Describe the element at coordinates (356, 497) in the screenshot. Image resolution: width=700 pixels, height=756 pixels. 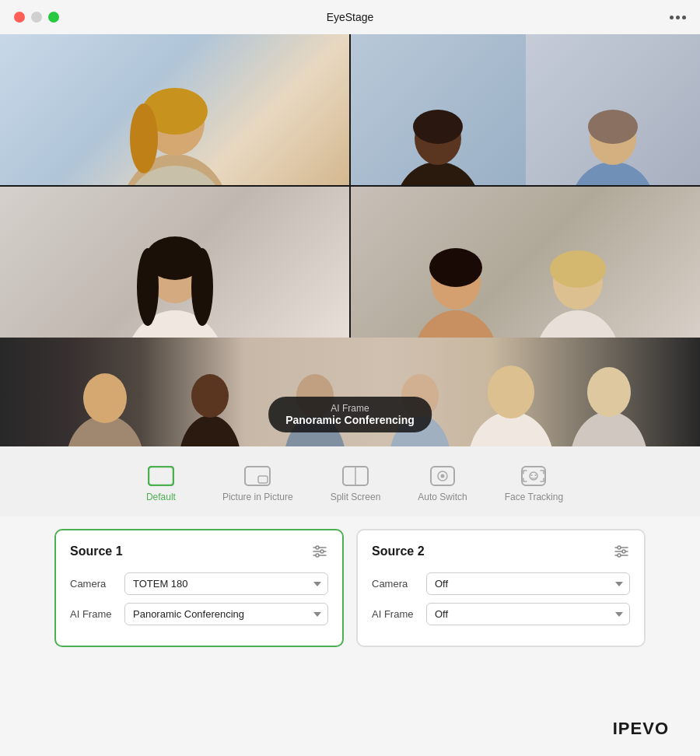
I see `mode-split-label: Split Screen` at that location.